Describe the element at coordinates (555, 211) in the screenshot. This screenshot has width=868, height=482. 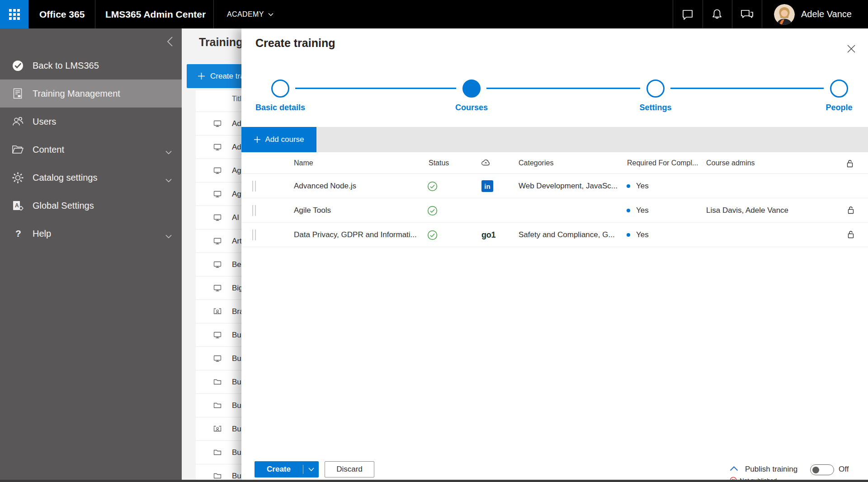
I see `courses-table-body: Advanced Node.jsinWeb Development, JavaS…` at that location.